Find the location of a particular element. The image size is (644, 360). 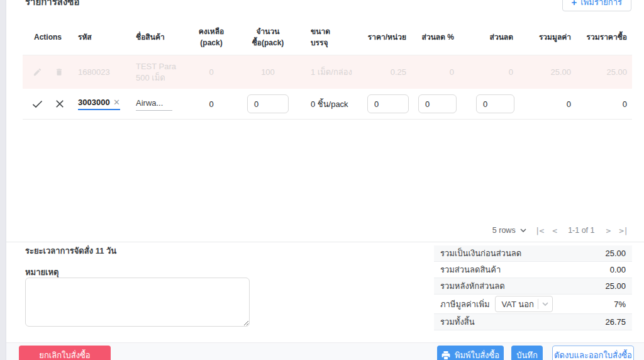

header-price-per-unit: ราคา/หน่วย is located at coordinates (382, 38).